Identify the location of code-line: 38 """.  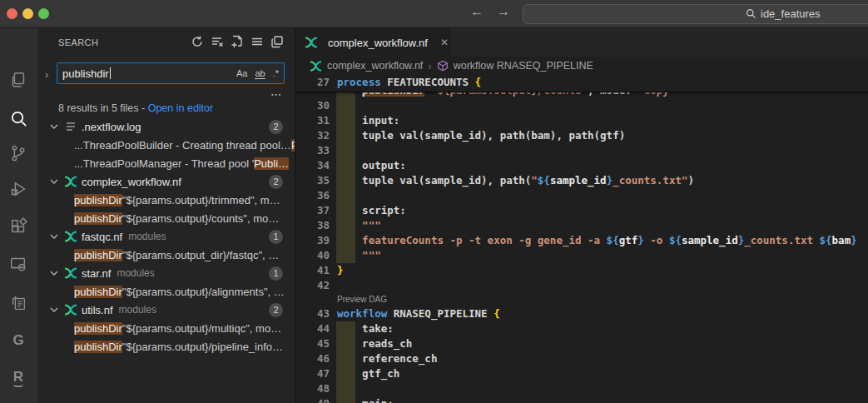
(583, 226).